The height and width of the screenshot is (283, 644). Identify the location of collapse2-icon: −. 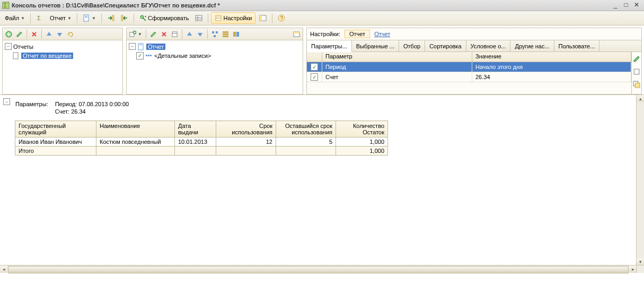
(133, 47).